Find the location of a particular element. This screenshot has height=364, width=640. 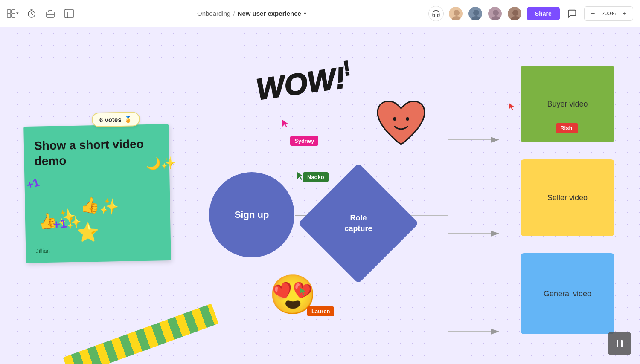

sticky-note: 6 votes 🏅 Show a short video demo 👍✨ 👍✨ … is located at coordinates (97, 194).